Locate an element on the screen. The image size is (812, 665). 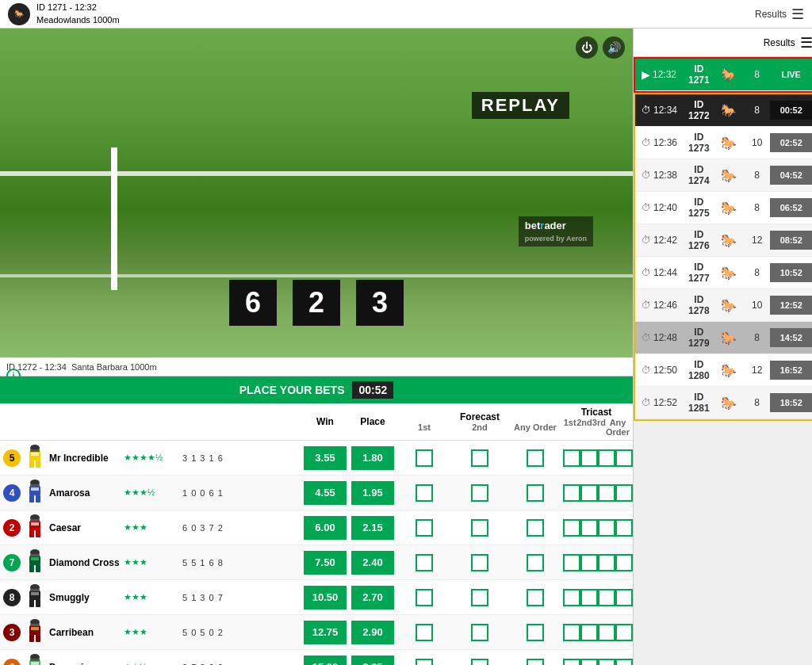
place-odds-button: 2.70 is located at coordinates (373, 598).